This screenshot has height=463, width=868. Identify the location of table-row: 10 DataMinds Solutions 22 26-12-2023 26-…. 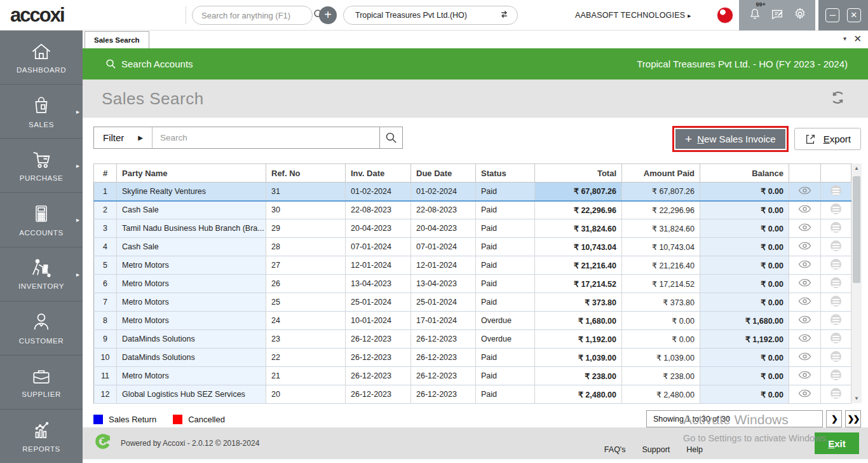
(473, 357).